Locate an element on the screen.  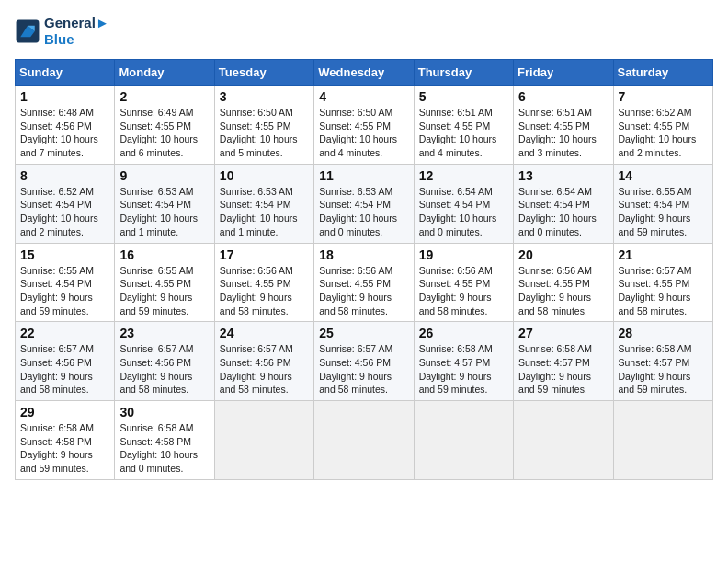
calendar-cell: 17 Sunrise: 6:56 AM Sunset: 4:55 PM Dayl… is located at coordinates (264, 282).